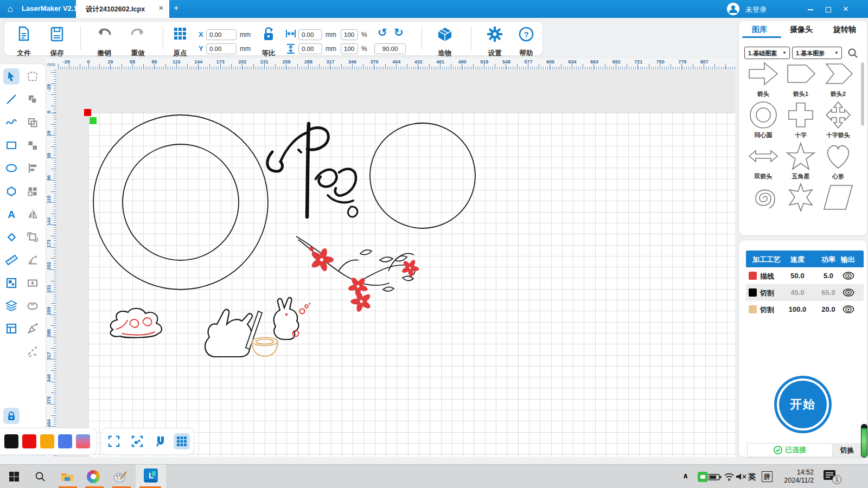  What do you see at coordinates (33, 283) in the screenshot?
I see `tool-expand-frame` at bounding box center [33, 283].